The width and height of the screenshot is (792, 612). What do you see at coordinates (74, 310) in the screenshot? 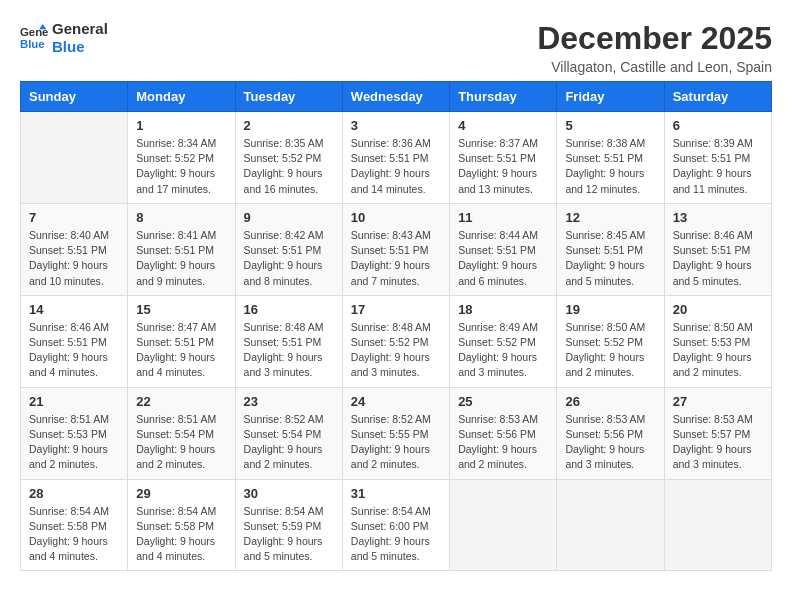
I see `day-number: 14` at bounding box center [74, 310].